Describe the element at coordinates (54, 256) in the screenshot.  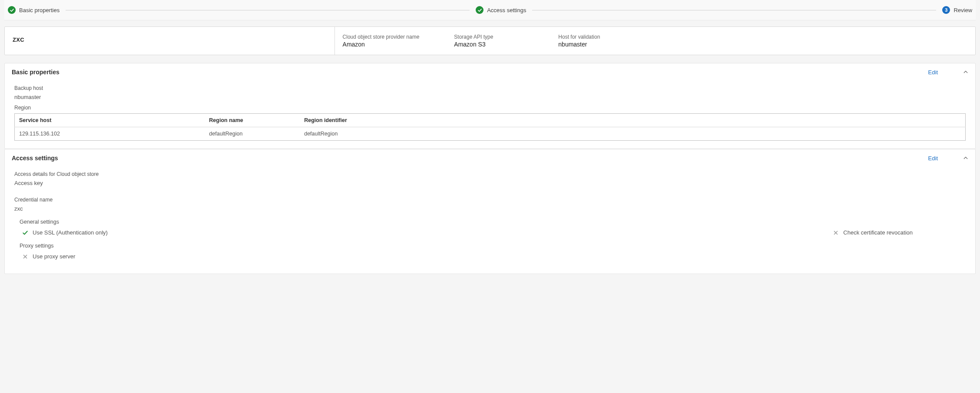
I see `setting-label: Use proxy server` at that location.